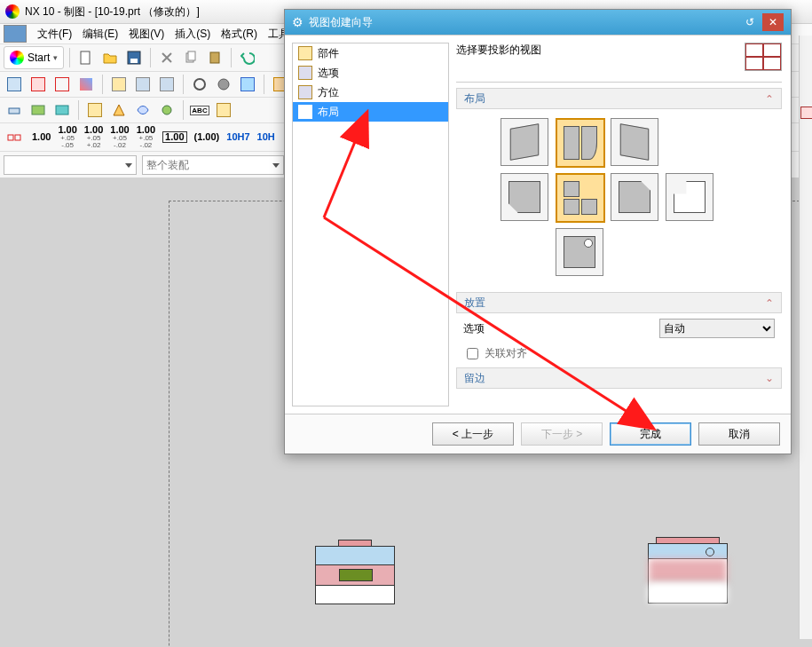 The image size is (812, 647). Describe the element at coordinates (371, 225) in the screenshot. I see `wizard-nav: 部件 选项 方位 布局` at that location.